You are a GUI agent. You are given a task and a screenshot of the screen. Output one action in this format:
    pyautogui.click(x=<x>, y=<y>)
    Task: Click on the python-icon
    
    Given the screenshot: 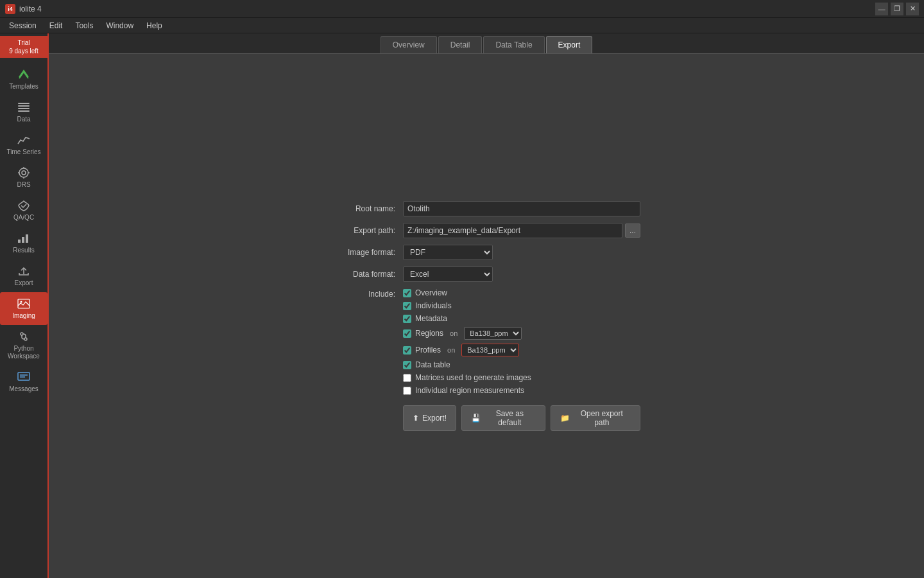 What is the action you would take?
    pyautogui.click(x=24, y=337)
    